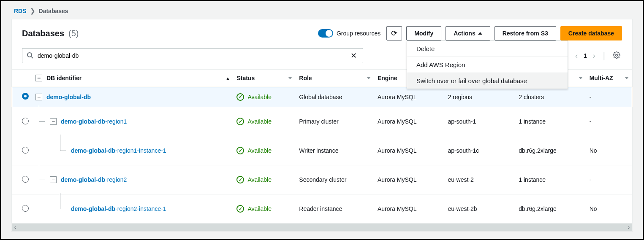 This screenshot has width=644, height=240. I want to click on search-icon, so click(30, 56).